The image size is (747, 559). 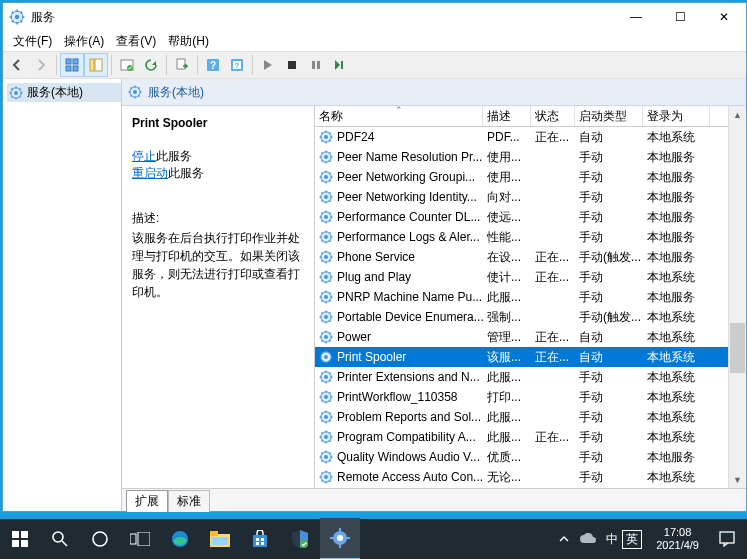 What do you see at coordinates (530, 237) in the screenshot?
I see `service-row: Performance Logs & Aler...性能...手动本地服务` at bounding box center [530, 237].